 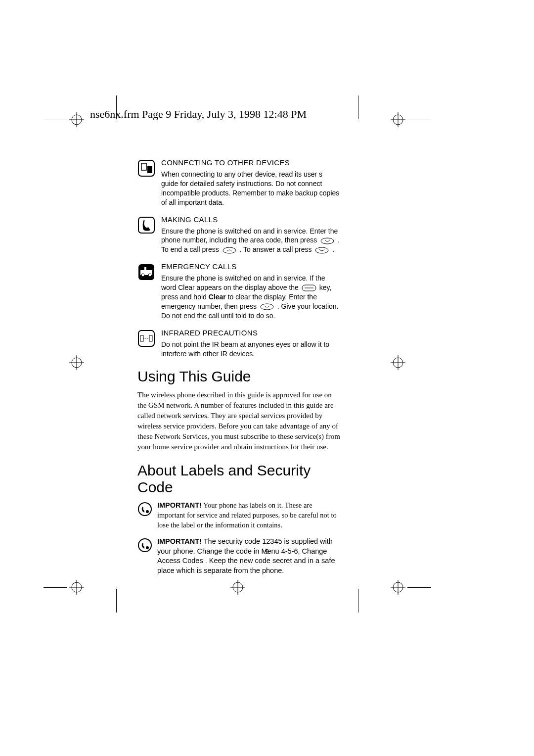 I want to click on device-icon, so click(x=146, y=168).